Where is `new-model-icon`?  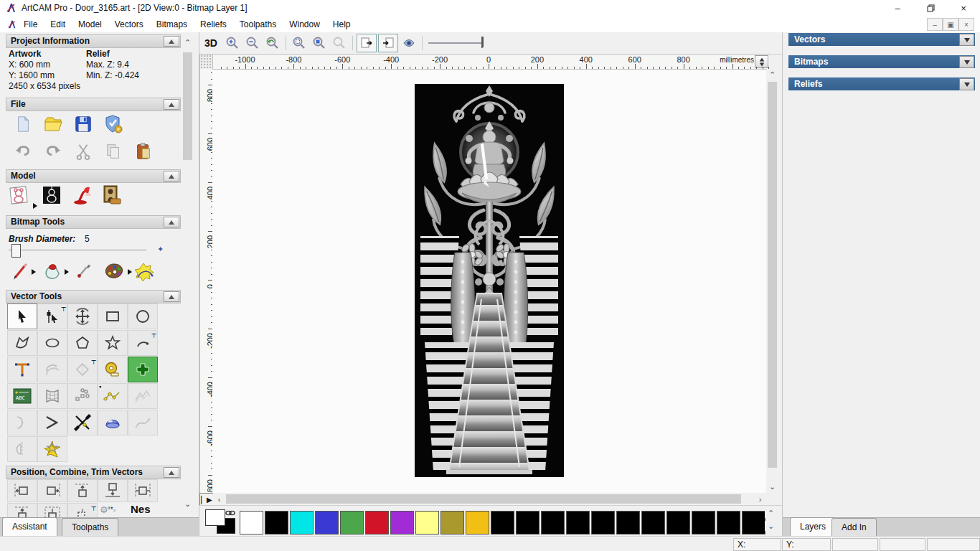
new-model-icon is located at coordinates (23, 124).